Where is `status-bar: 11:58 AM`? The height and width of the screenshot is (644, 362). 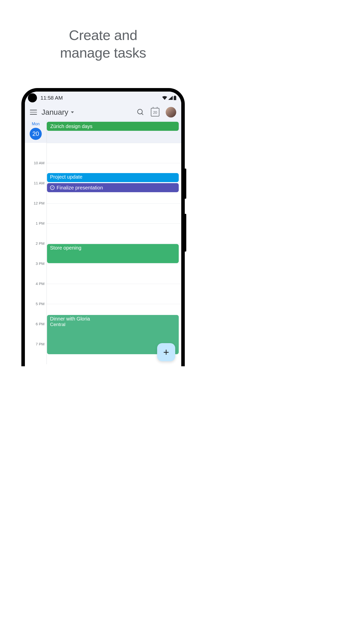
status-bar: 11:58 AM is located at coordinates (103, 98).